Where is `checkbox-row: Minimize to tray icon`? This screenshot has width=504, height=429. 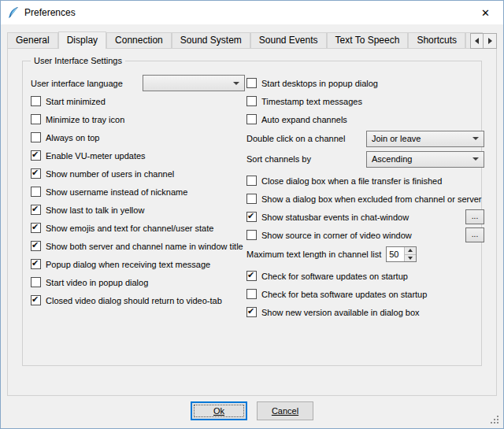
checkbox-row: Minimize to tray icon is located at coordinates (138, 120).